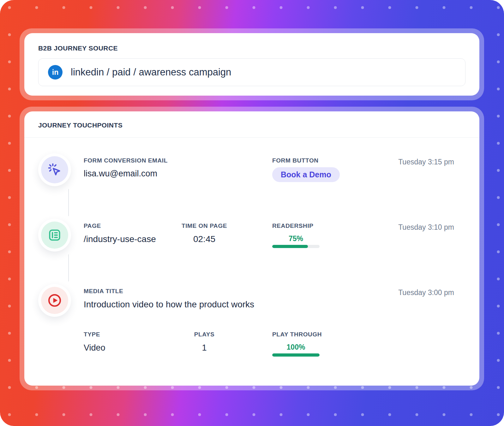 Image resolution: width=504 pixels, height=426 pixels. What do you see at coordinates (55, 170) in the screenshot?
I see `cursor-click-icon` at bounding box center [55, 170].